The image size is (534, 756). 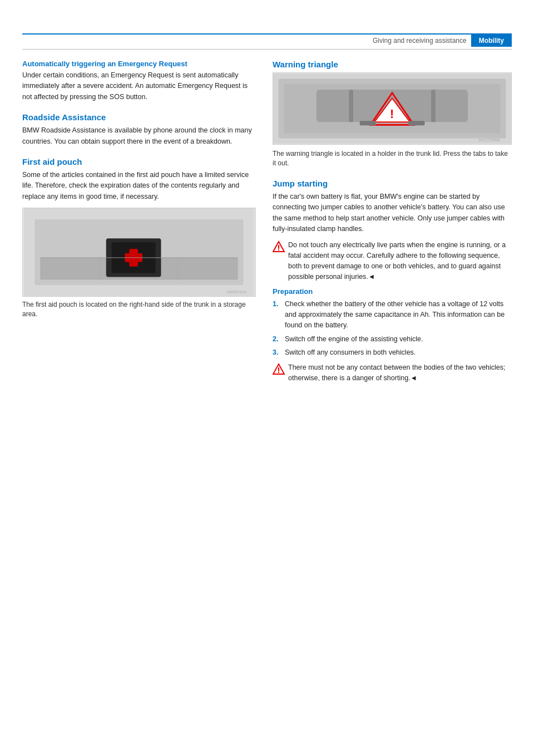 I want to click on warning-triangle-section: Warning triangle !, so click(x=392, y=114).